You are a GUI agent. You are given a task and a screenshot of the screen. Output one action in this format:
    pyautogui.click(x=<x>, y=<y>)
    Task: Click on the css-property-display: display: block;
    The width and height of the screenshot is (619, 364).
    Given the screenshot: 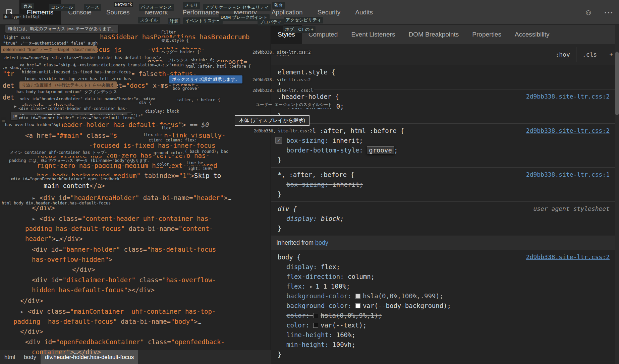 What is the action you would take?
    pyautogui.click(x=445, y=219)
    